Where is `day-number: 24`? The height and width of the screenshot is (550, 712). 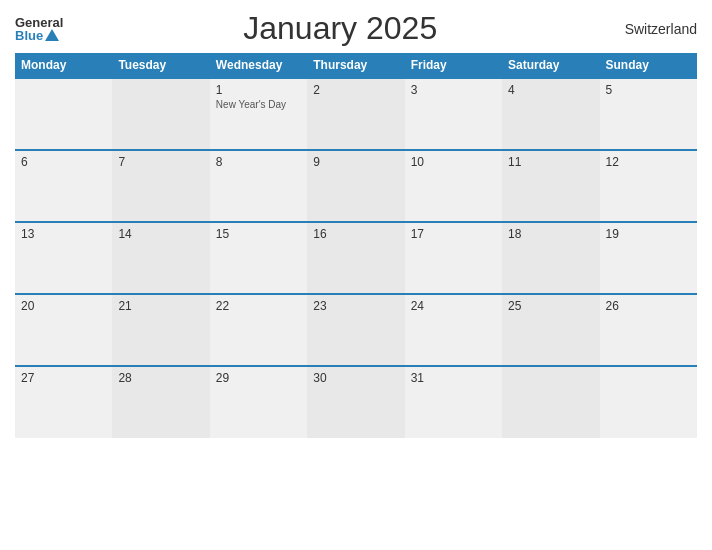
day-number: 24 is located at coordinates (454, 306).